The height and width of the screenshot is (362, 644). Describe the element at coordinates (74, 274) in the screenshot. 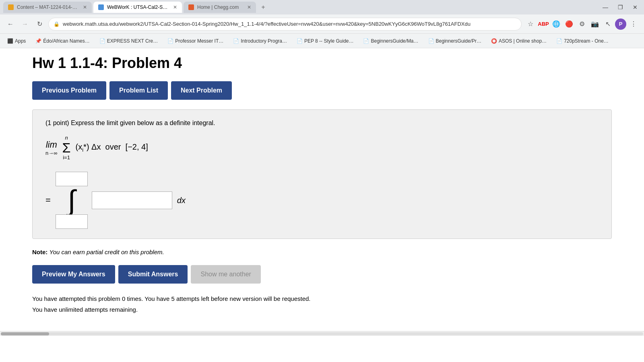

I see `preview-answers-button: Preview My Answers` at that location.